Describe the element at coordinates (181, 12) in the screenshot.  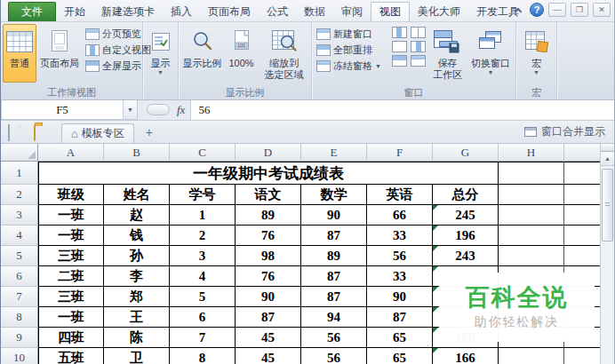
I see `ribbon-tab: 插入` at that location.